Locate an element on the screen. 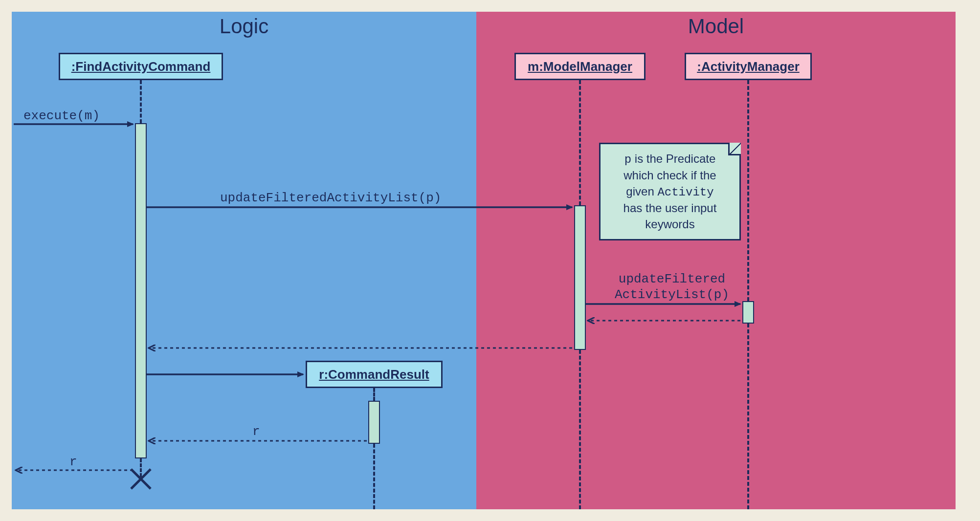 The image size is (980, 521). activation-command-result is located at coordinates (374, 422).